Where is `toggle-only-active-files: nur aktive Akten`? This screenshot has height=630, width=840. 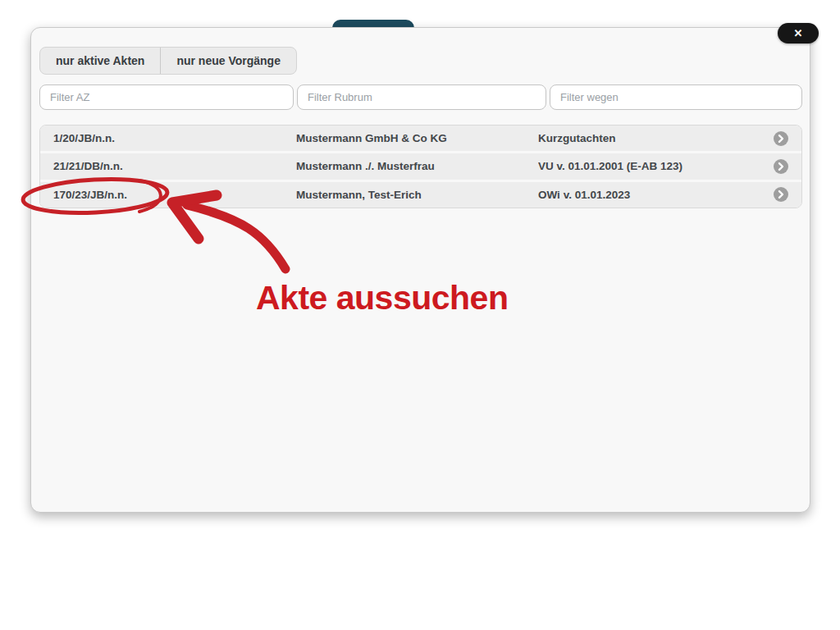 toggle-only-active-files: nur aktive Akten is located at coordinates (100, 61).